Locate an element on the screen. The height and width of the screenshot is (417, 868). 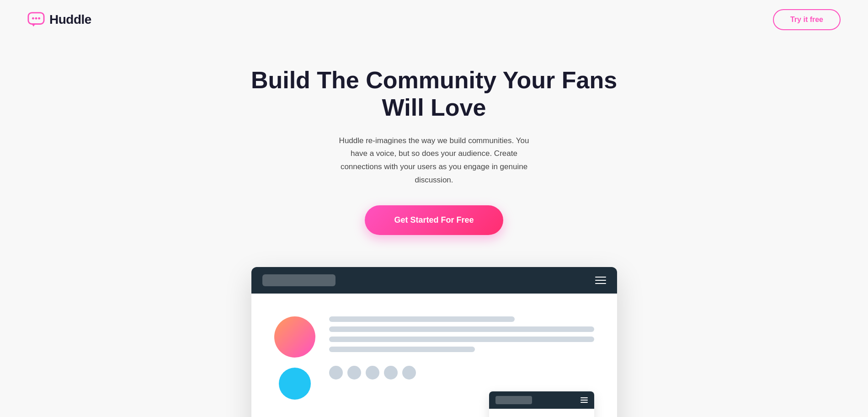
mini-hamburger-icon is located at coordinates (584, 400).